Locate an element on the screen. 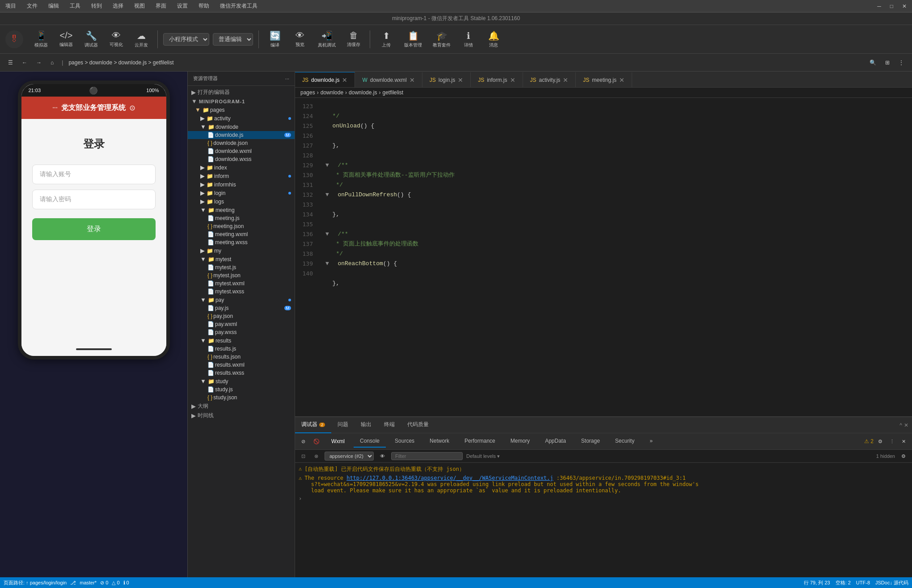 The height and width of the screenshot is (588, 912). folder-mytest: ▼ 📁 mytest is located at coordinates (241, 259).